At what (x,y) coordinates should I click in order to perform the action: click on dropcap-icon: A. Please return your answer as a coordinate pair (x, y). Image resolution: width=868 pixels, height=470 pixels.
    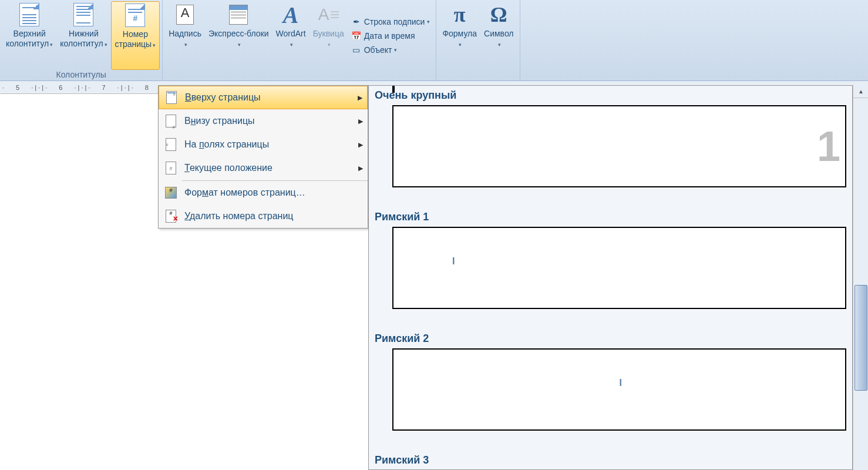
    Looking at the image, I should click on (328, 15).